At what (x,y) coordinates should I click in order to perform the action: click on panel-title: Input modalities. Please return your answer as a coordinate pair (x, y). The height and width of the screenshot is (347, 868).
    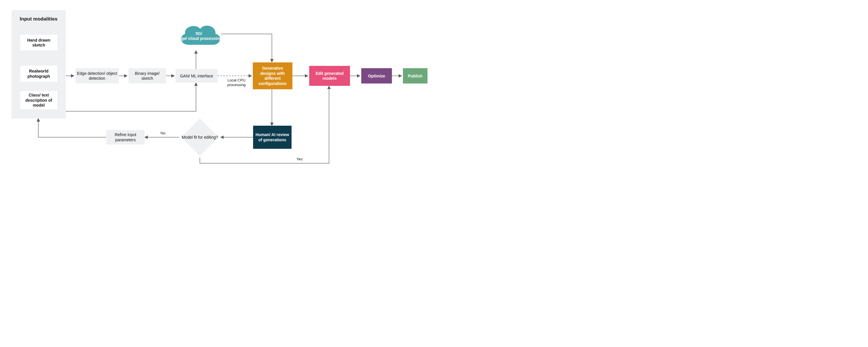
    Looking at the image, I should click on (38, 18).